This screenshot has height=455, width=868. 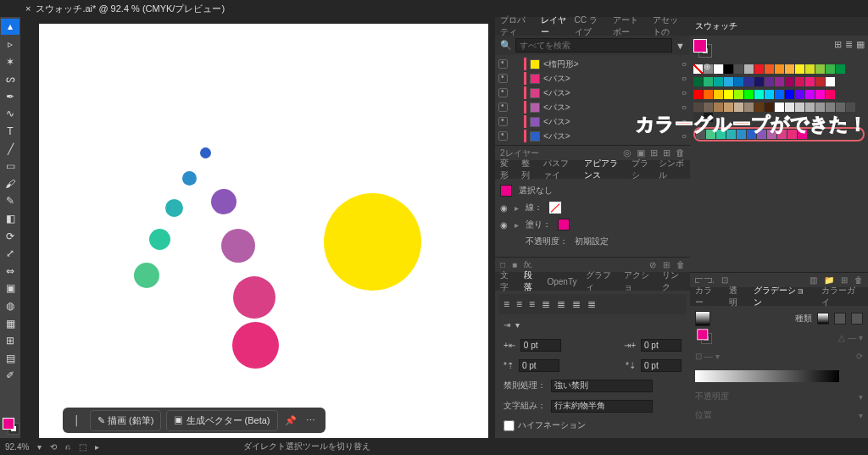 What do you see at coordinates (661, 366) in the screenshot?
I see `space-after-input` at bounding box center [661, 366].